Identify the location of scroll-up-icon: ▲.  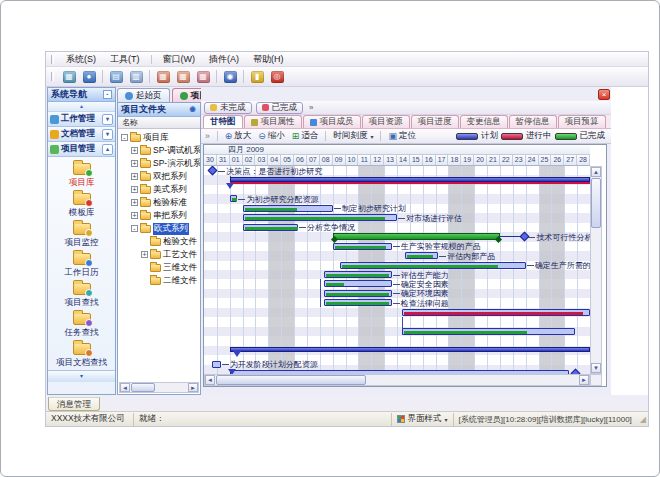
(596, 172).